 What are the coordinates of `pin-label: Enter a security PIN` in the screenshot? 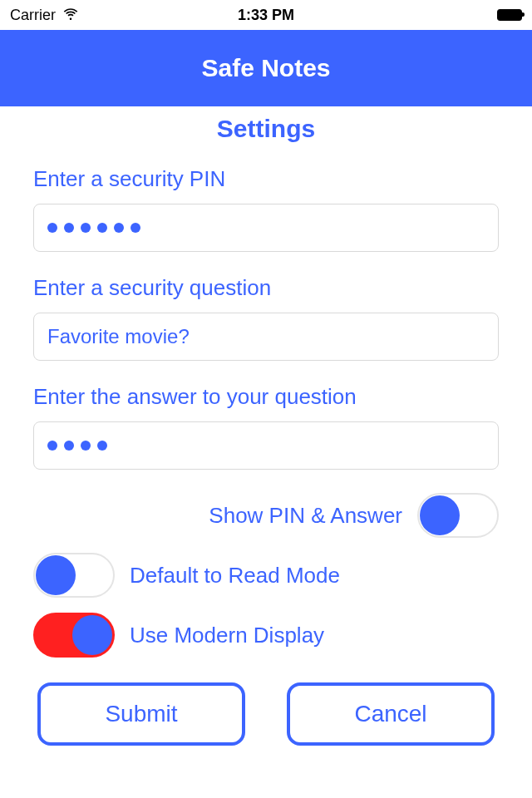 It's located at (266, 180).